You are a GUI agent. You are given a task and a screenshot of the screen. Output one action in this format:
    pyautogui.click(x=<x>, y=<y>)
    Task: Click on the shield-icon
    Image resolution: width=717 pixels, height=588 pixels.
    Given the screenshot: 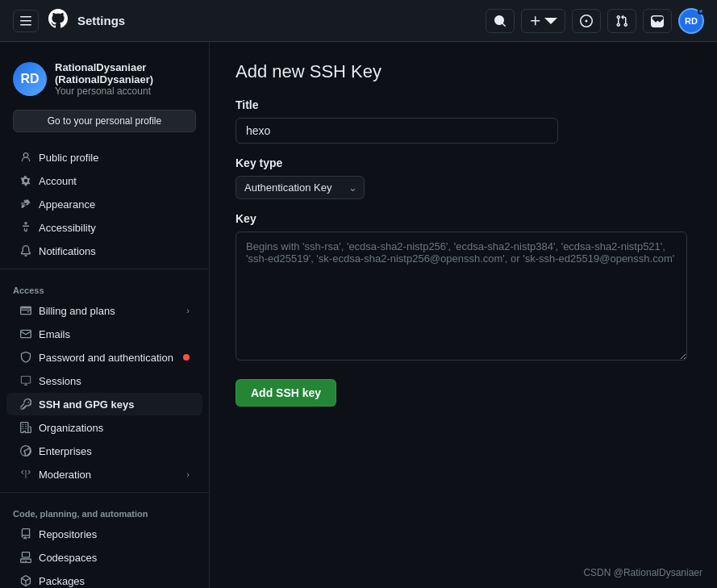 What is the action you would take?
    pyautogui.click(x=26, y=357)
    